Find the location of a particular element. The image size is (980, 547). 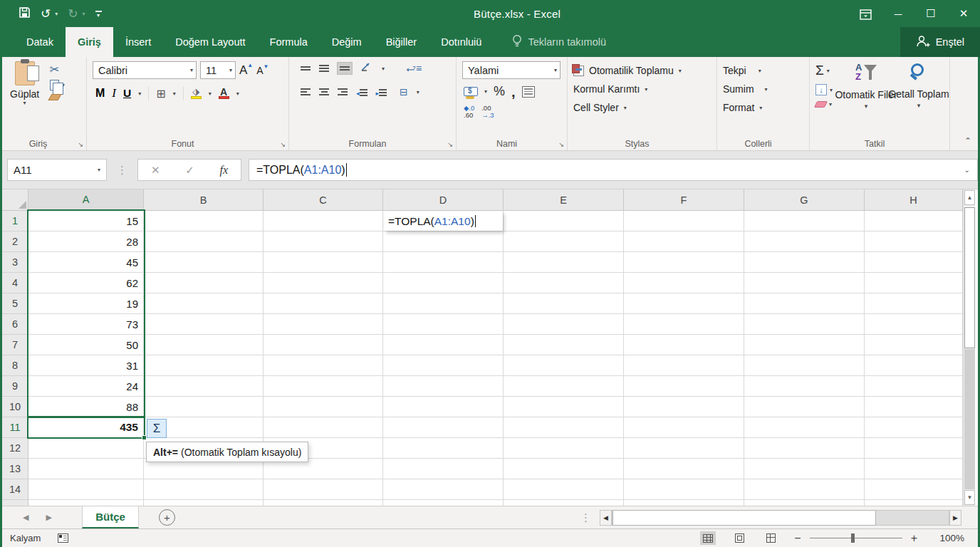

cell-h9 is located at coordinates (914, 386).